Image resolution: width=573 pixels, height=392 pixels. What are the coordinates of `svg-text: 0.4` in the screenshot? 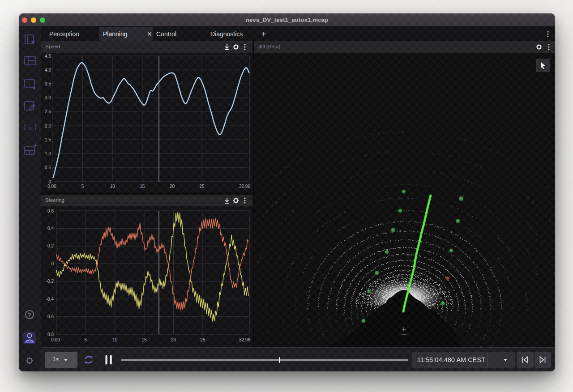 It's located at (51, 228).